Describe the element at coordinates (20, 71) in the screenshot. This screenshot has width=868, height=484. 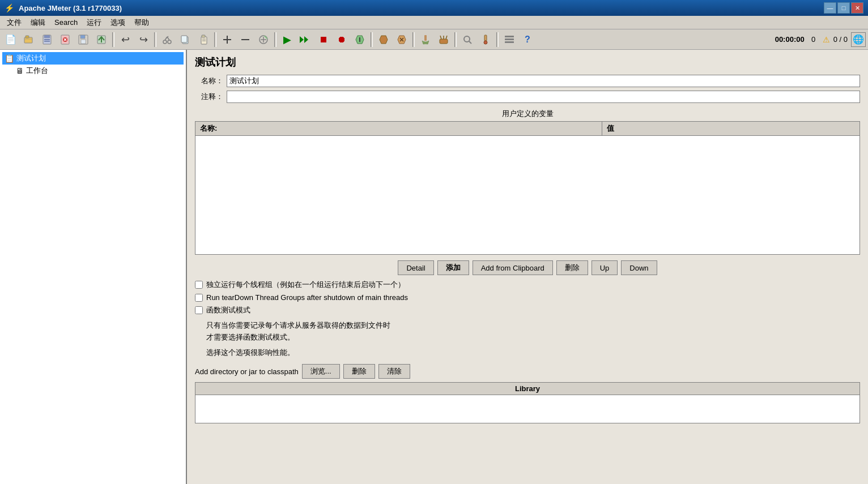
I see `workbench-icon: 🖥` at that location.